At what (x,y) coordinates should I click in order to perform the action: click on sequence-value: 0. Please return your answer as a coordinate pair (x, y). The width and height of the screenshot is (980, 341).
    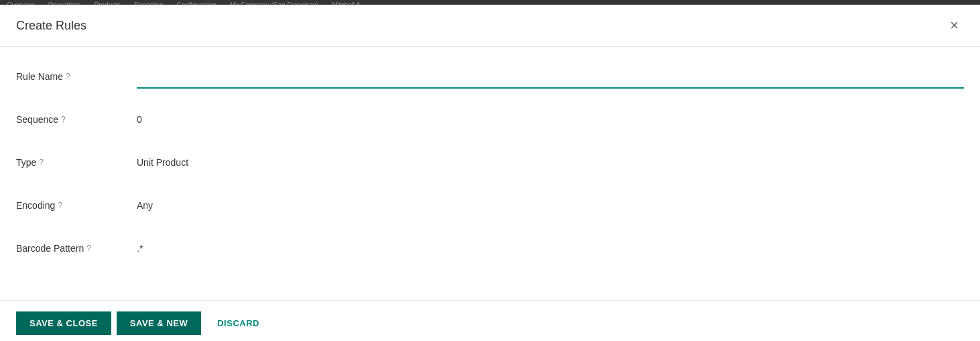
    Looking at the image, I should click on (550, 117).